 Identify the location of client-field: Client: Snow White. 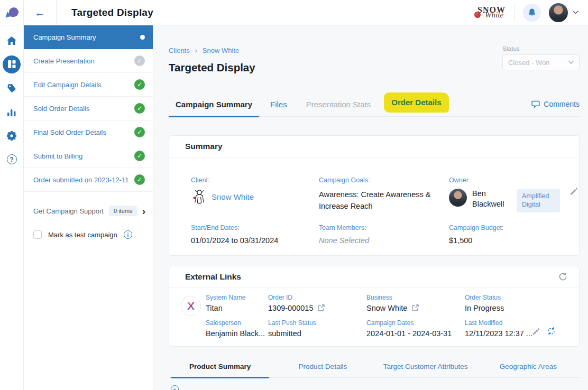
(255, 194).